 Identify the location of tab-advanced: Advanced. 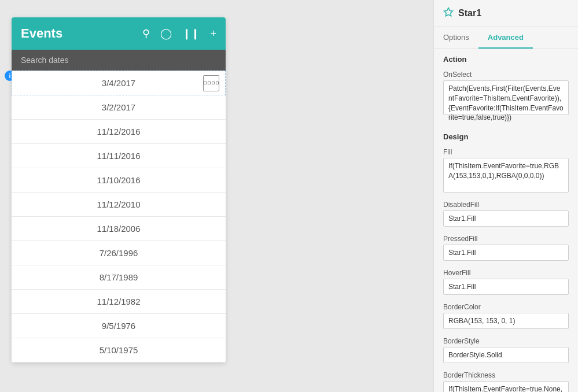
(506, 38).